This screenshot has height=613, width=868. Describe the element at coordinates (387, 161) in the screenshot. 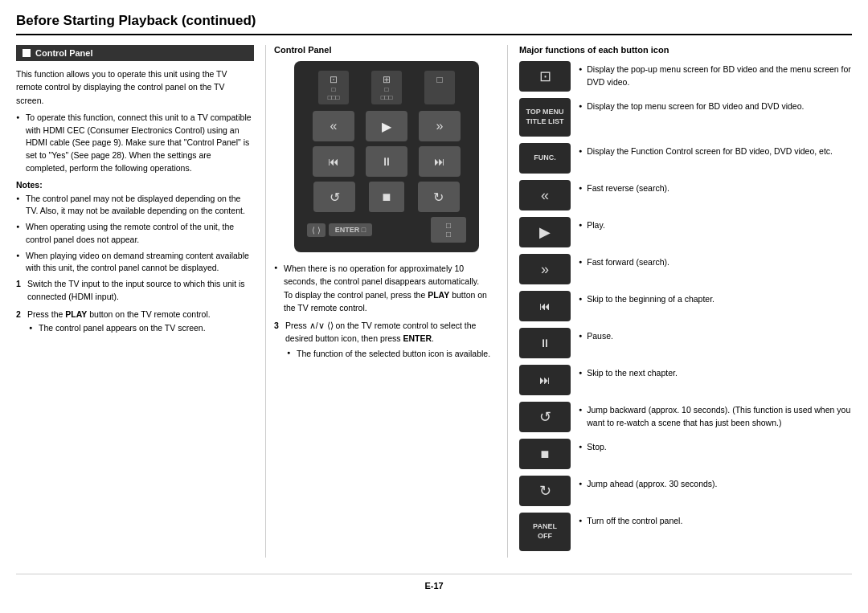

I see `remote-btn-pause: ⏸` at that location.